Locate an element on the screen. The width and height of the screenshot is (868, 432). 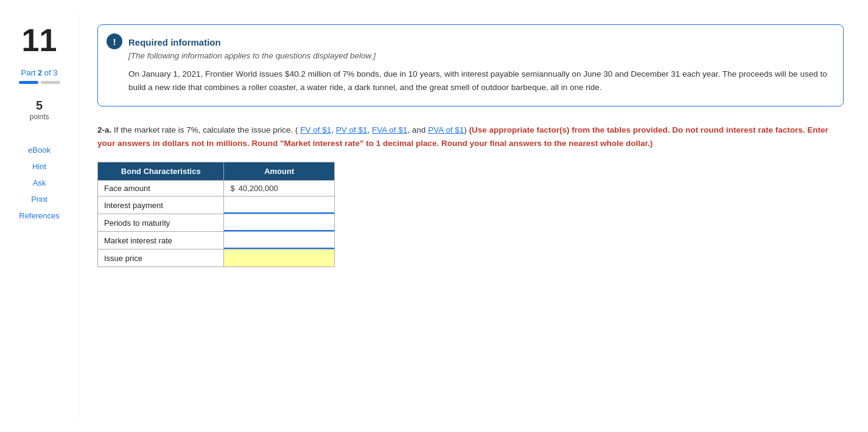
table-row: Interest payment is located at coordinates (217, 206).